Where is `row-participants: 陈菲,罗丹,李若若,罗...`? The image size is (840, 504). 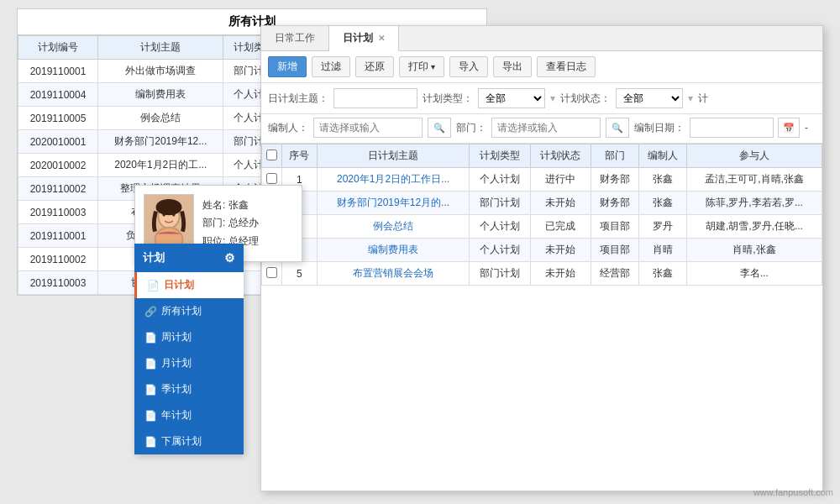
row-participants: 陈菲,罗丹,李若若,罗... is located at coordinates (754, 203).